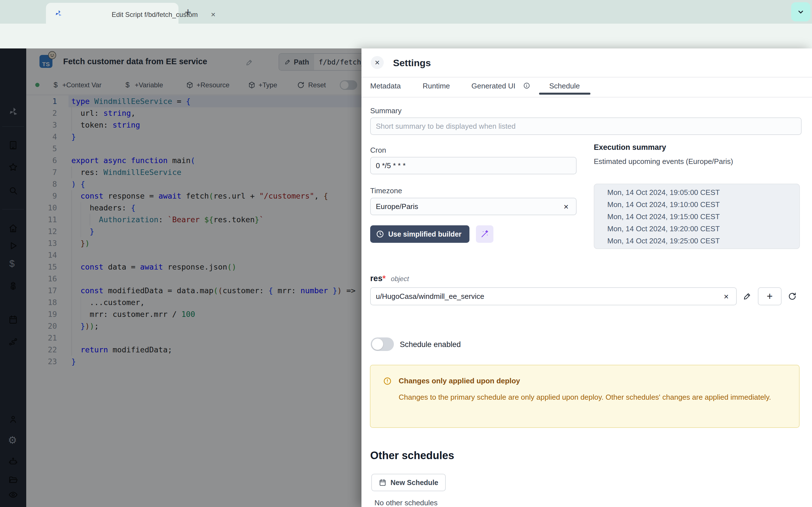 This screenshot has width=812, height=507. Describe the element at coordinates (412, 63) in the screenshot. I see `settings-title: Settings` at that location.